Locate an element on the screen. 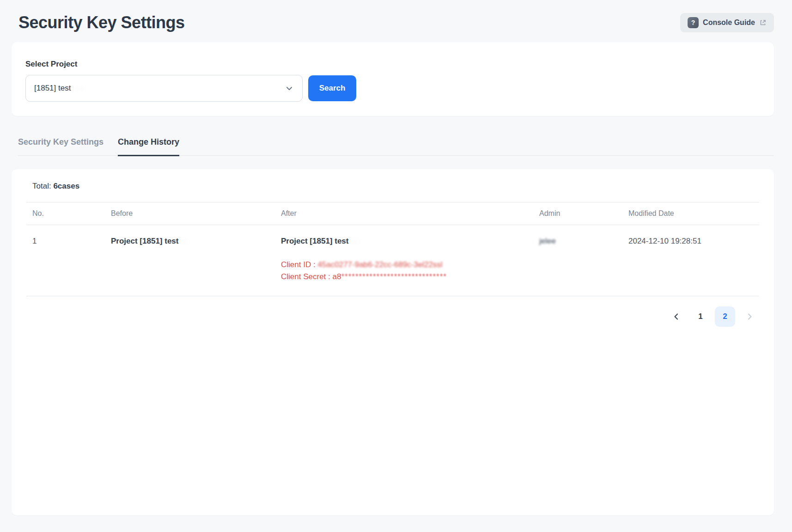 Image resolution: width=792 pixels, height=532 pixels. client-id-value-redacted: 45ac0277-9ab6-22cc-689c-3el22ssl is located at coordinates (380, 264).